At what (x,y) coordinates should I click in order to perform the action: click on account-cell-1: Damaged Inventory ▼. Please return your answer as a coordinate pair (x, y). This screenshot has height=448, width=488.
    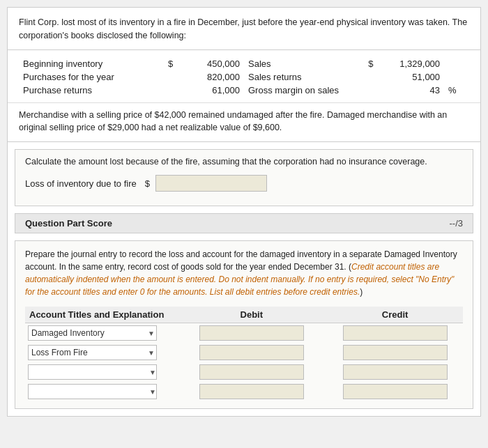
    Looking at the image, I should click on (100, 333).